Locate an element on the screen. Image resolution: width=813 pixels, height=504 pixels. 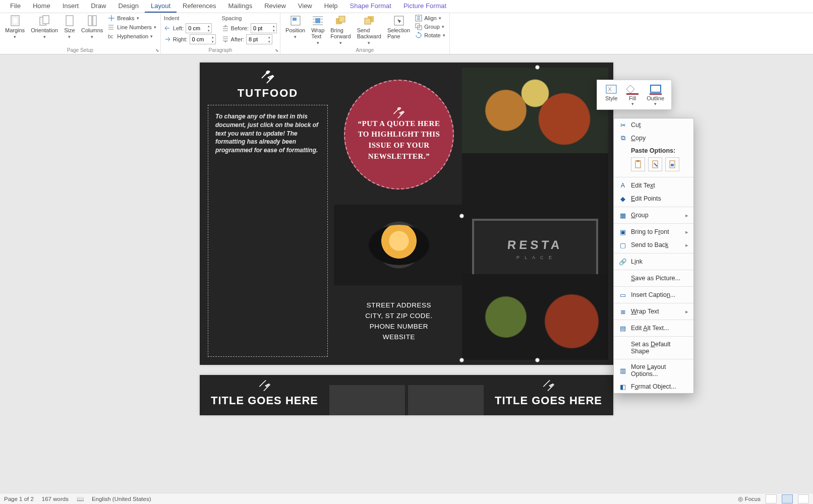
orientation-button: Orientation▾ is located at coordinates (44, 27).